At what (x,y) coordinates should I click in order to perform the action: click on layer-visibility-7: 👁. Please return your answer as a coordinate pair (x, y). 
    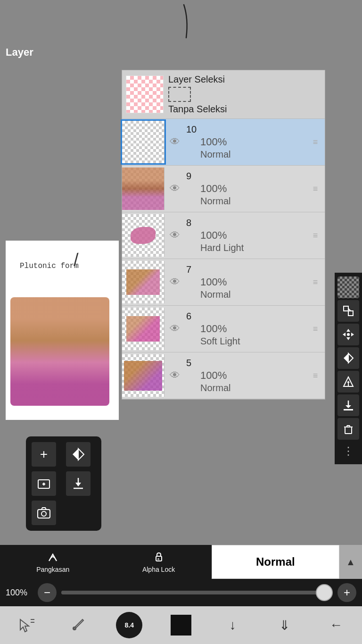
    Looking at the image, I should click on (175, 282).